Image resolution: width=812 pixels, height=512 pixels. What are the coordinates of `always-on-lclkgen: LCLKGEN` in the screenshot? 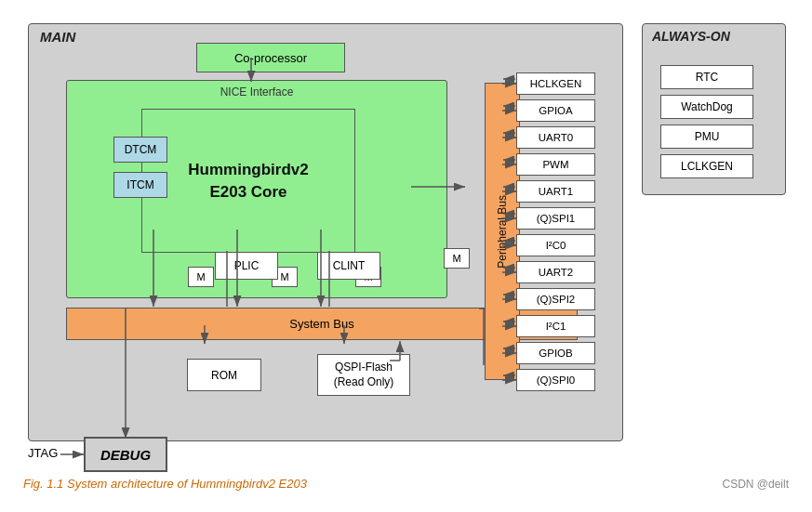 It's located at (707, 166).